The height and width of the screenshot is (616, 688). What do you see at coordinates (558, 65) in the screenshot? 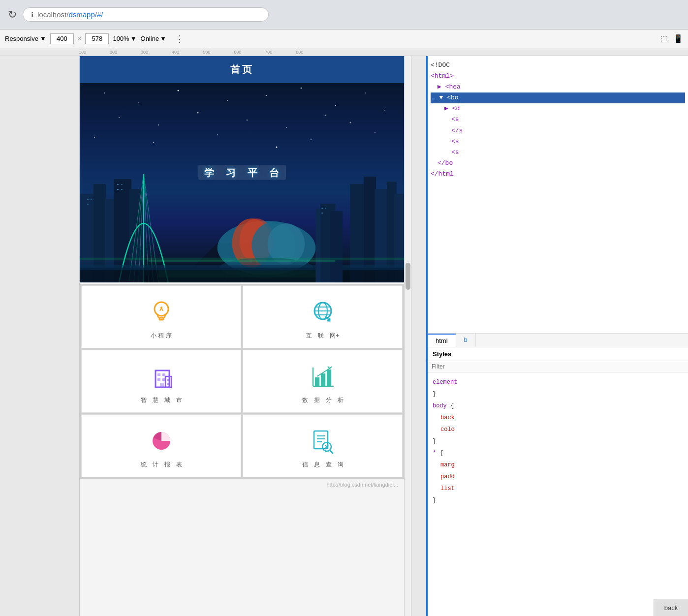
I see `code-line-doctype: <!DOC` at bounding box center [558, 65].